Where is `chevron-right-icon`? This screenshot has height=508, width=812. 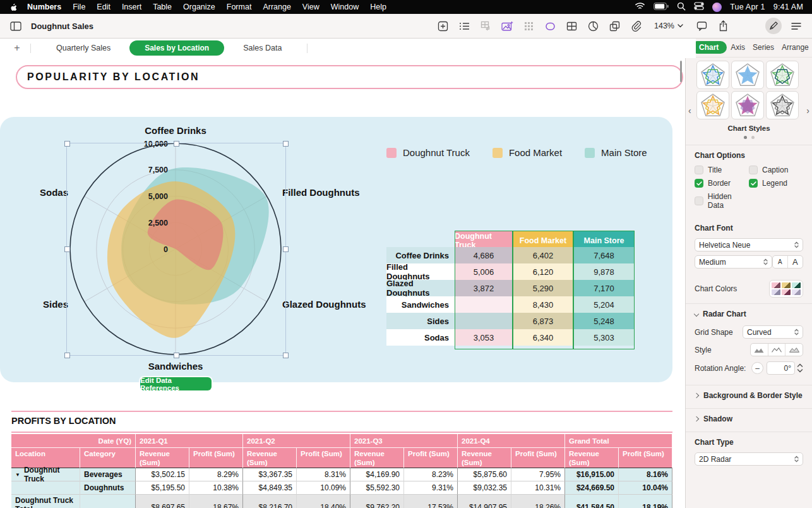 chevron-right-icon is located at coordinates (696, 419).